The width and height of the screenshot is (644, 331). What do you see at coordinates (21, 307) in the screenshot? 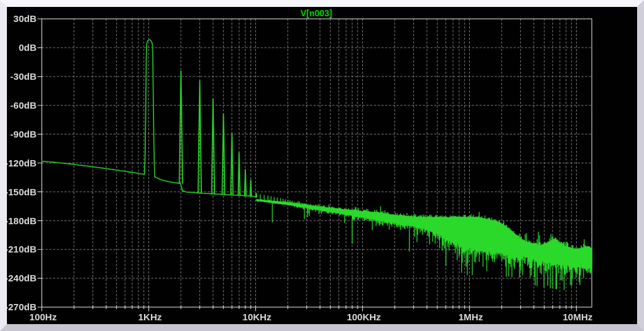
I see `svg-text: -270dB` at bounding box center [21, 307].